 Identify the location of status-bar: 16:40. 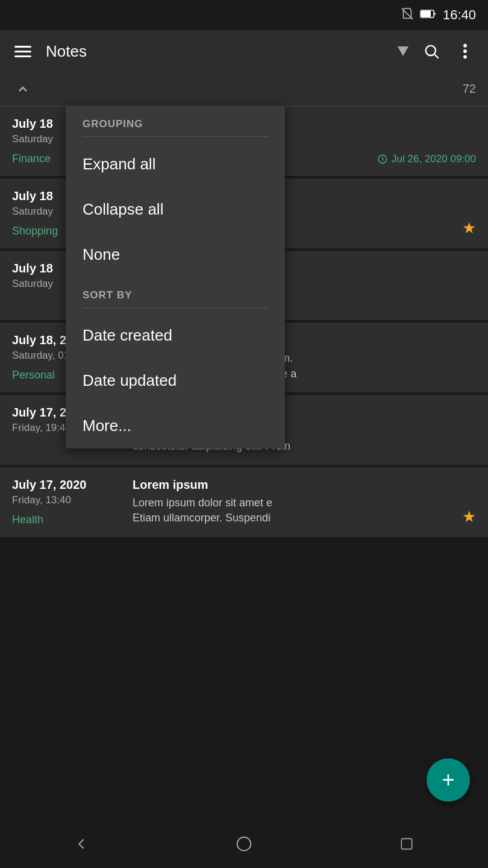
(244, 15).